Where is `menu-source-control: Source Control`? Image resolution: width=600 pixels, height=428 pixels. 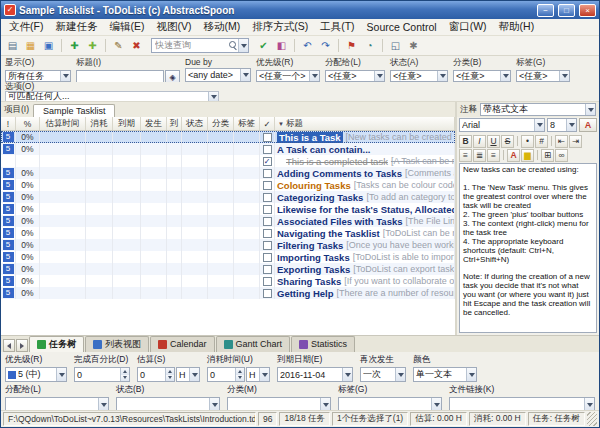 menu-source-control: Source Control is located at coordinates (402, 27).